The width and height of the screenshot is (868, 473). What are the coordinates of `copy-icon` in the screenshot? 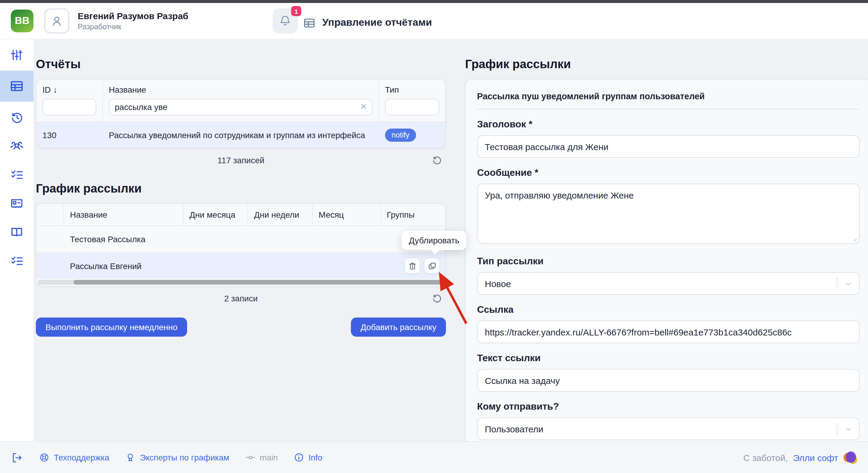 It's located at (432, 266).